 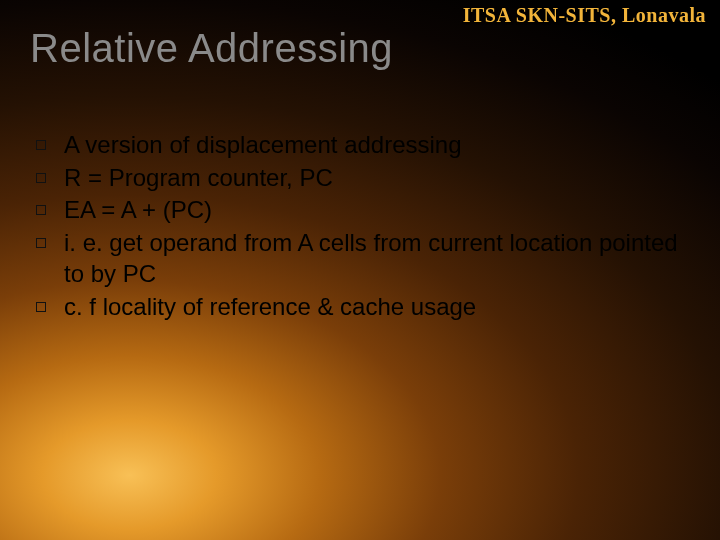 What do you see at coordinates (584, 16) in the screenshot?
I see `watermark-text: ITSA SKN-SITS, Lonavala` at bounding box center [584, 16].